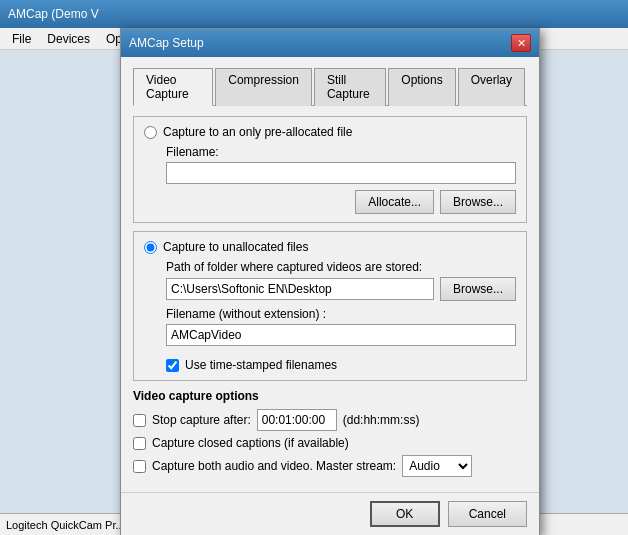 The image size is (628, 535). I want to click on filename-input, so click(341, 335).